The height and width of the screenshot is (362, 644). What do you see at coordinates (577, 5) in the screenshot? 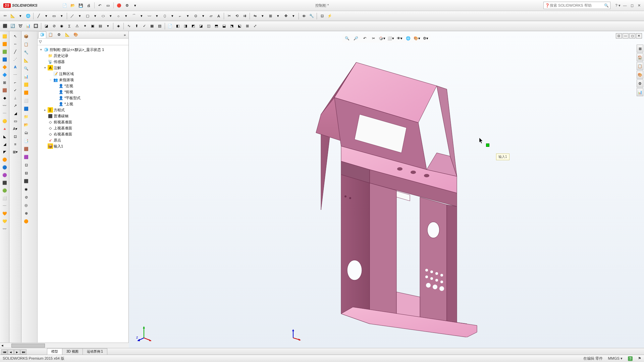
I see `help-search: ❓ 🔍` at bounding box center [577, 5].